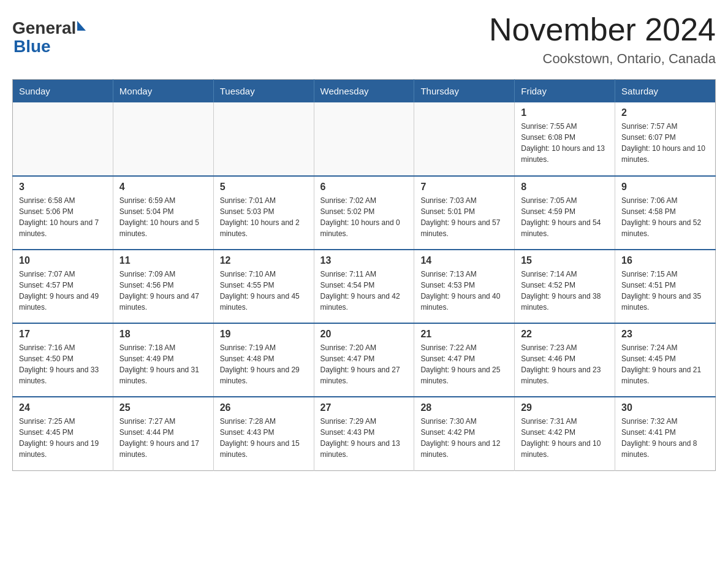 The width and height of the screenshot is (728, 563). I want to click on calendar-cell: 27Sunrise: 7:29 AMSunset: 4:43 PMDayligh…, so click(364, 434).